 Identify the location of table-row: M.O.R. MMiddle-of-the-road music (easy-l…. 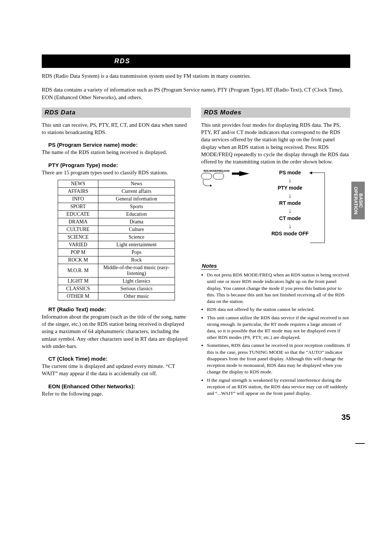
(117, 270).